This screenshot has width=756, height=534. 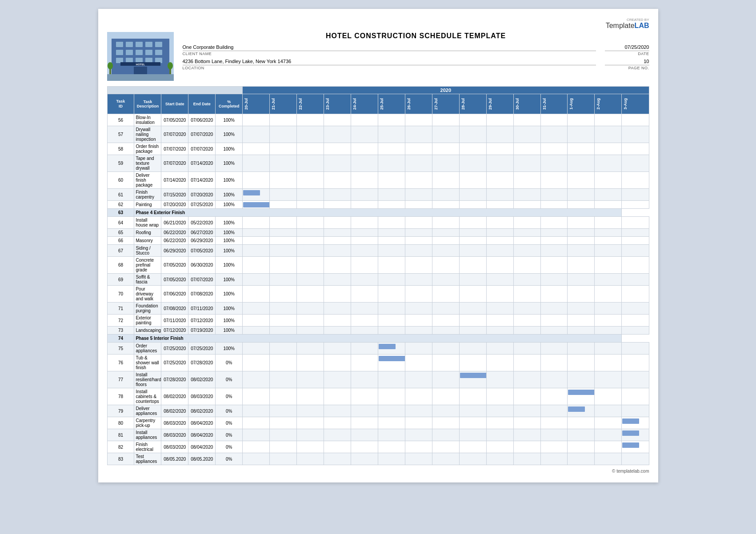 I want to click on task-id: 81, so click(x=121, y=435).